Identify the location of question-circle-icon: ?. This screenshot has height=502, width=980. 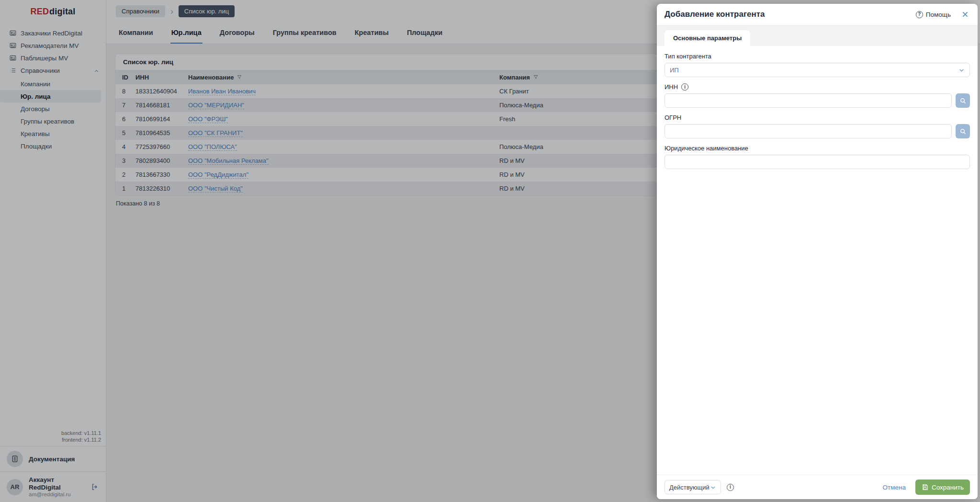
(919, 14).